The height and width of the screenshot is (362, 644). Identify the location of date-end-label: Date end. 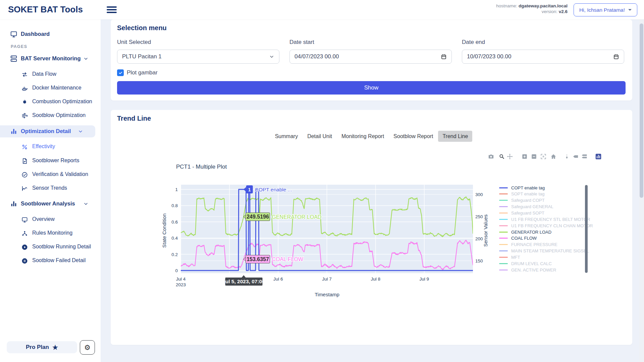
(474, 42).